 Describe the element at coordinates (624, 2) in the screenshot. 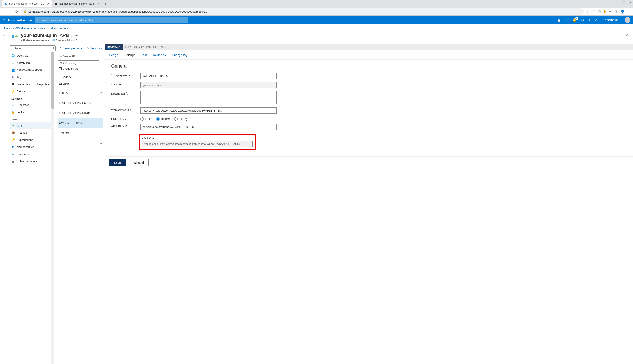

I see `maximize-icon: ▢` at that location.